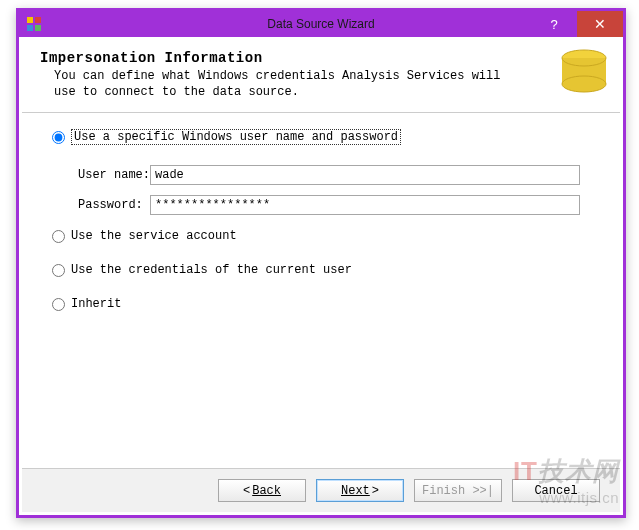  I want to click on cancel-button: Cancel, so click(556, 490).